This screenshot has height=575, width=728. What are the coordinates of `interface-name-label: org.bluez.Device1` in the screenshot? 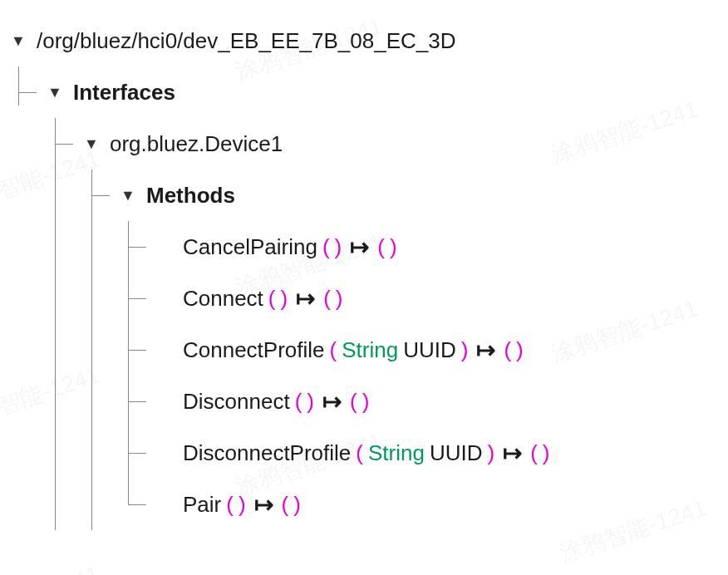 It's located at (196, 145).